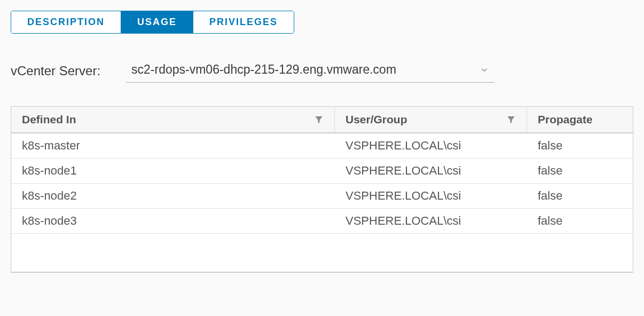 The image size is (644, 316). What do you see at coordinates (310, 71) in the screenshot?
I see `vcenter-dropdown: sc2-rdops-vm06-dhcp-215-129.eng.vmware.c…` at bounding box center [310, 71].